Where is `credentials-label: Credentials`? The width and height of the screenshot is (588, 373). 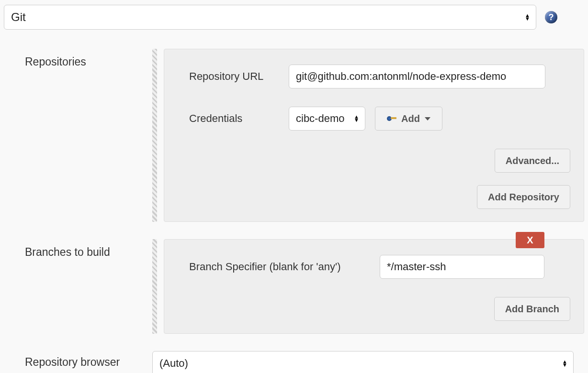
credentials-label: Credentials is located at coordinates (234, 119).